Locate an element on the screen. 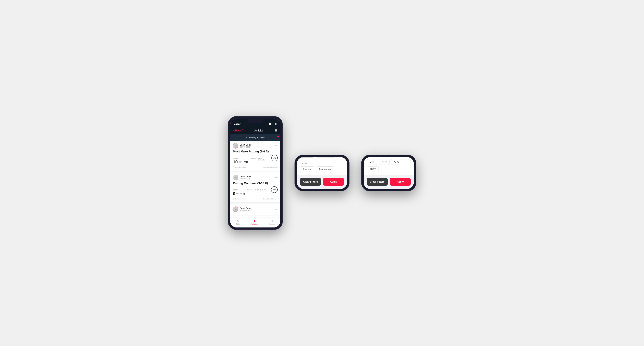  tournament-btn-2: Tournament is located at coordinates (325, 169).